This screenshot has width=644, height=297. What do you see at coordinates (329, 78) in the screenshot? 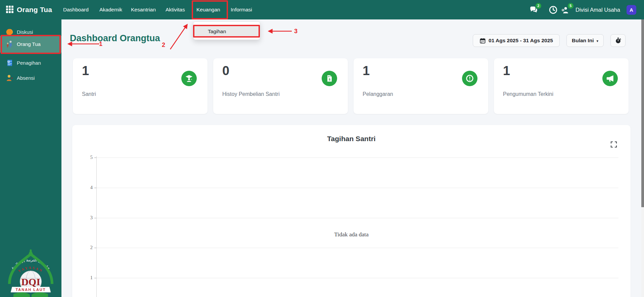
I see `receipt-icon: $` at bounding box center [329, 78].